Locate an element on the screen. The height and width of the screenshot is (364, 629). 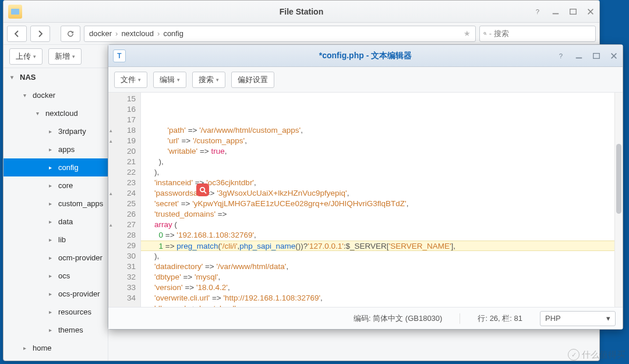
favorite-icon: ★ is located at coordinates (467, 34).